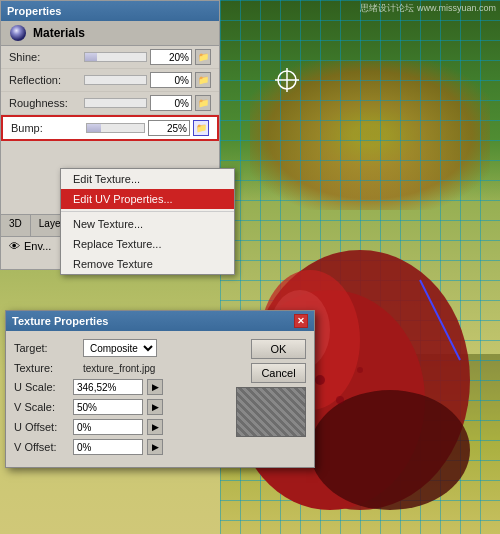 The width and height of the screenshot is (500, 534). What do you see at coordinates (110, 104) in the screenshot?
I see `roughness-row: Roughness: 0% 📁` at bounding box center [110, 104].